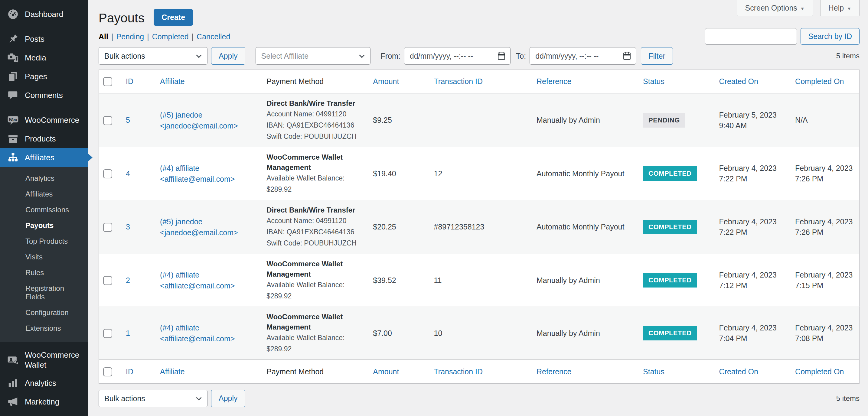 The image size is (868, 416). What do you see at coordinates (128, 227) in the screenshot?
I see `payout-id-link: 3` at bounding box center [128, 227].